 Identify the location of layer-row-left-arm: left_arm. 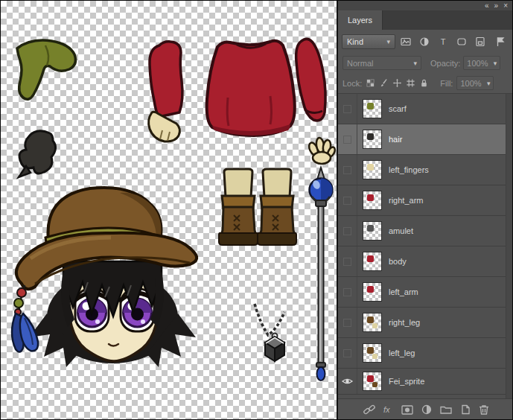
(425, 292).